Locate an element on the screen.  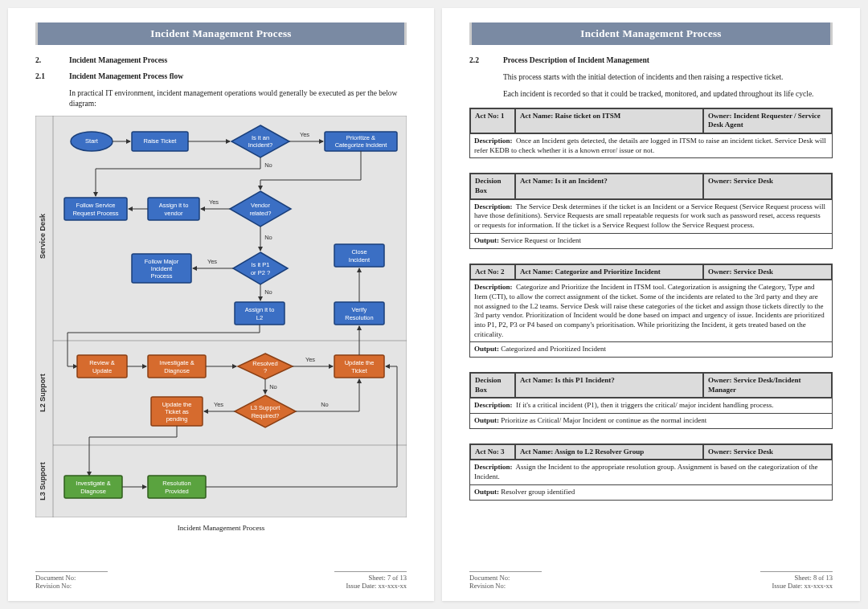
section-2-1: 2.1 Incident Management Process flow is located at coordinates (221, 76).